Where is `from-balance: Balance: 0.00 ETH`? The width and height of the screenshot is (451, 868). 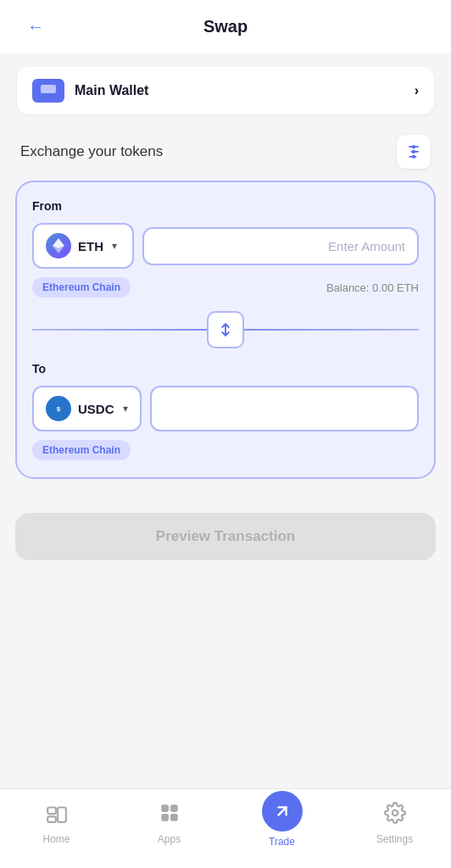
from-balance: Balance: 0.00 ETH is located at coordinates (373, 288).